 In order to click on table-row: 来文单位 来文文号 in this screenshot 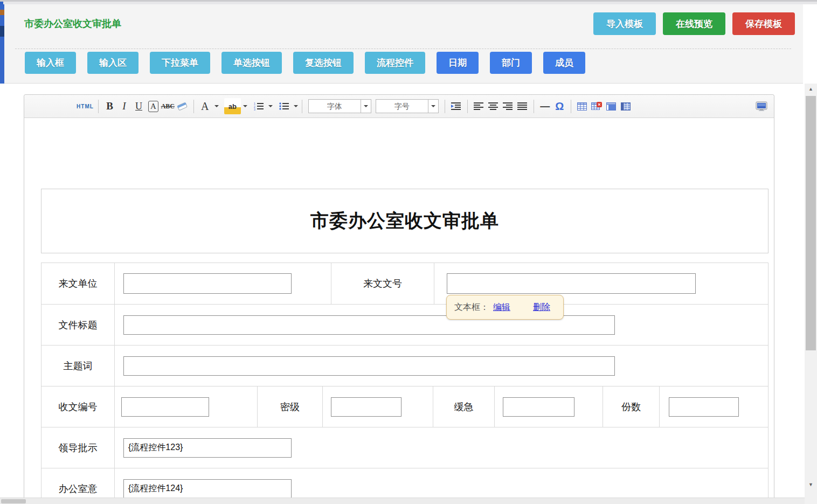, I will do `click(405, 284)`.